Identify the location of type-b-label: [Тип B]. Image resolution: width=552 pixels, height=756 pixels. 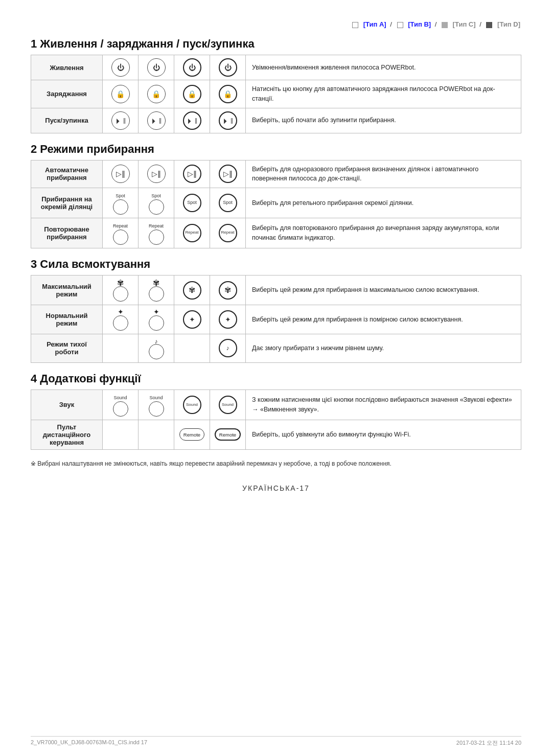
(419, 25).